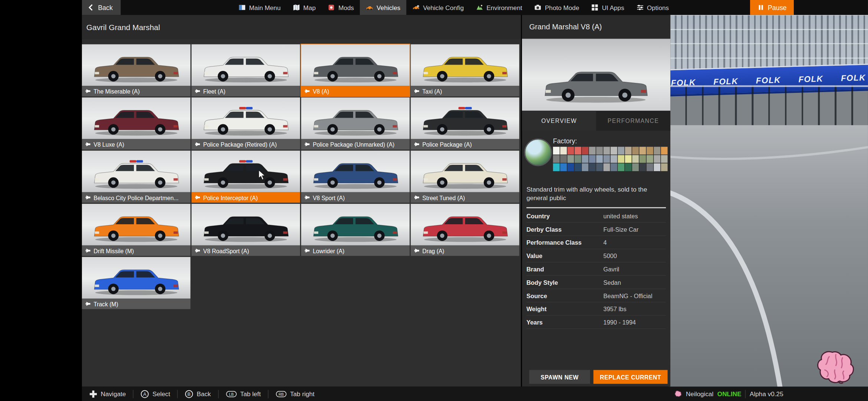 This screenshot has height=401, width=868. I want to click on nav-item-vehicles: Vehicles, so click(384, 7).